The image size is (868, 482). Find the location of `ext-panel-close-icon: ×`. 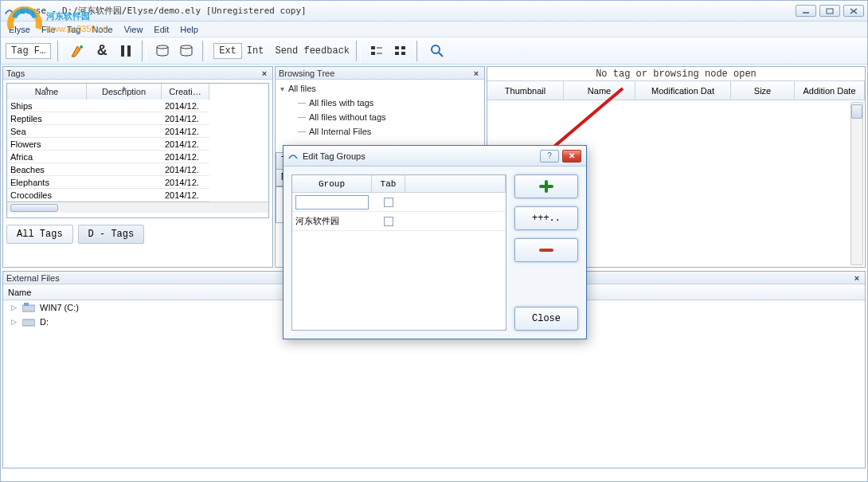

ext-panel-close-icon: × is located at coordinates (857, 278).